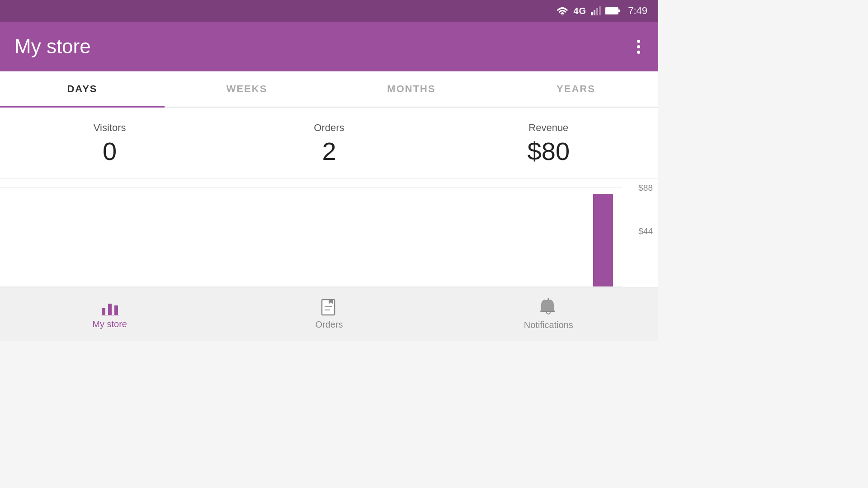 The height and width of the screenshot is (488, 868). What do you see at coordinates (52, 47) in the screenshot?
I see `app-title: My store` at bounding box center [52, 47].